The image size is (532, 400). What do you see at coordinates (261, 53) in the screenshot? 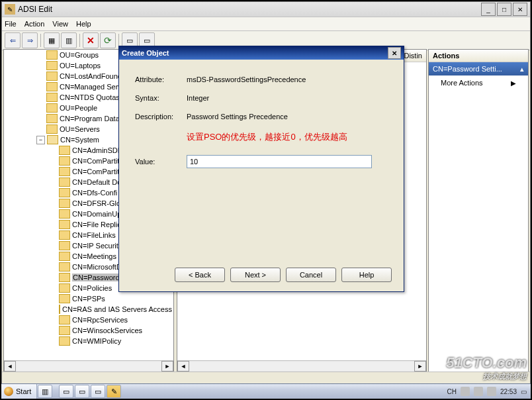
I see `dialog-titlebar: Create Object ✕` at bounding box center [261, 53].